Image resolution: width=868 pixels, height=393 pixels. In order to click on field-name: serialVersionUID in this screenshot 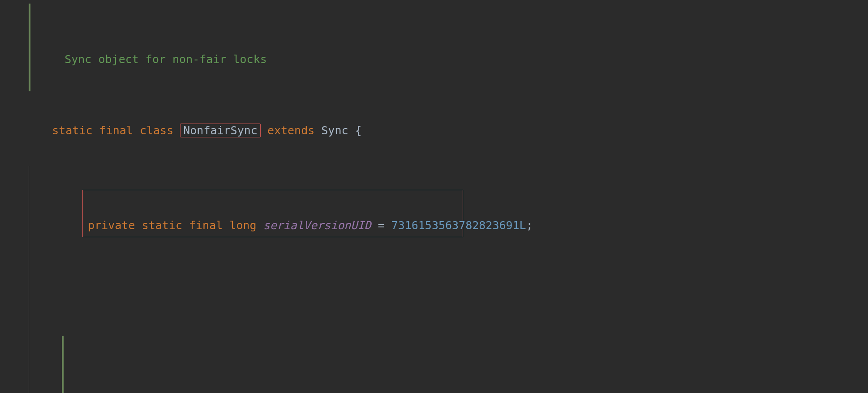, I will do `click(317, 226)`.